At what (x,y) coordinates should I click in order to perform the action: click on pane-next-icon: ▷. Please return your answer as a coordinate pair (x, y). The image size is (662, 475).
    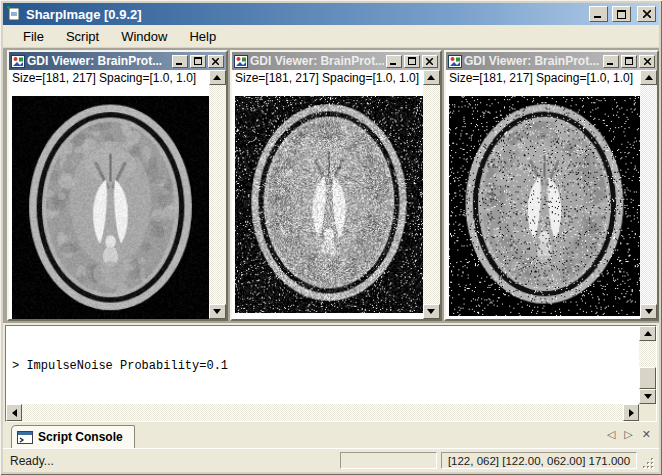
    Looking at the image, I should click on (628, 434).